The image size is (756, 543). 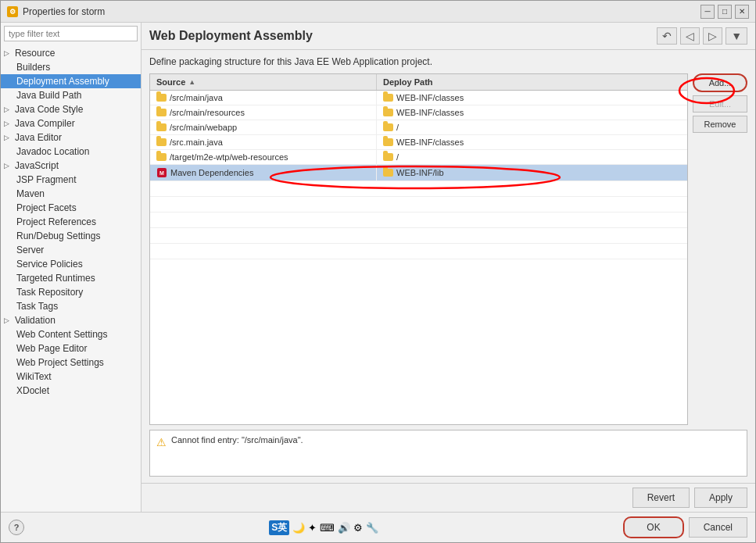 I want to click on sidebar-item-resource: ▷ Resource, so click(x=70, y=53).